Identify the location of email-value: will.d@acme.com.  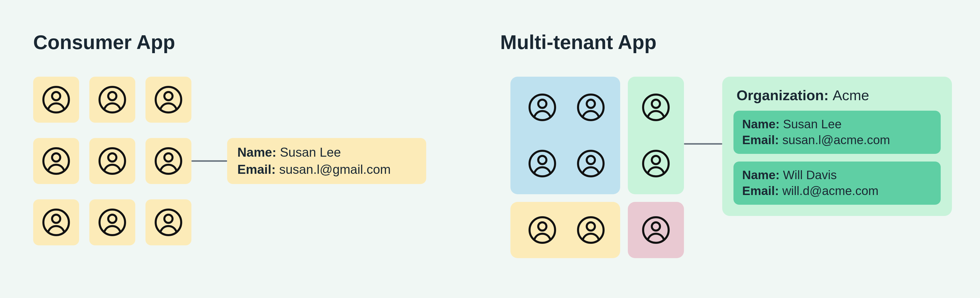
(830, 191).